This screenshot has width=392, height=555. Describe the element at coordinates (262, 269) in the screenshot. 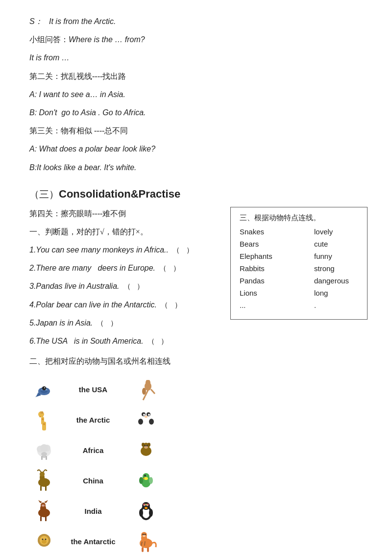

I see `match-animal-4: Rabbits` at that location.